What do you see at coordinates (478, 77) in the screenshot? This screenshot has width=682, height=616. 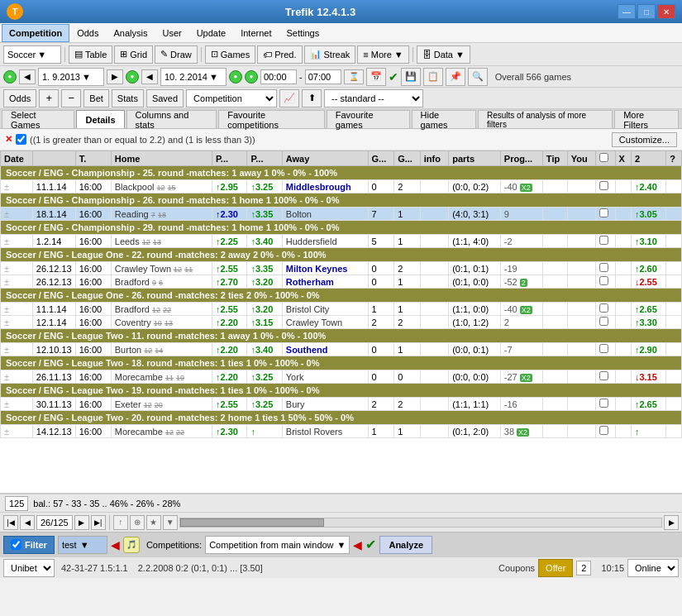 I see `search-button: 🔍` at bounding box center [478, 77].